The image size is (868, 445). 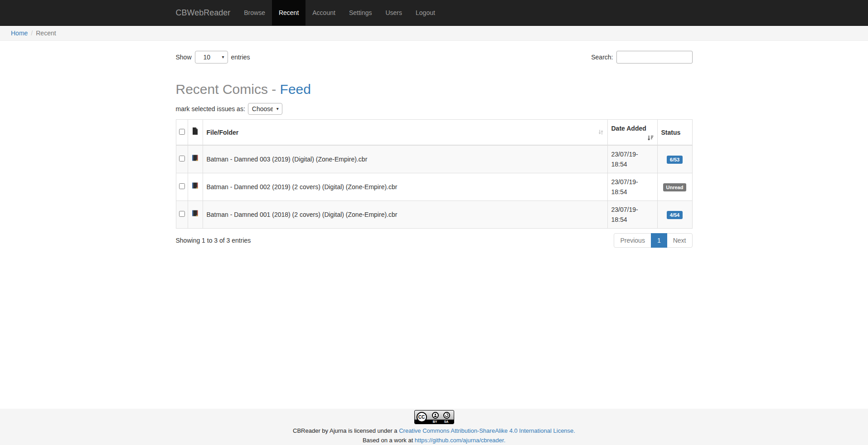 What do you see at coordinates (632, 132) in the screenshot?
I see `column-header-date-added: Date Added` at bounding box center [632, 132].